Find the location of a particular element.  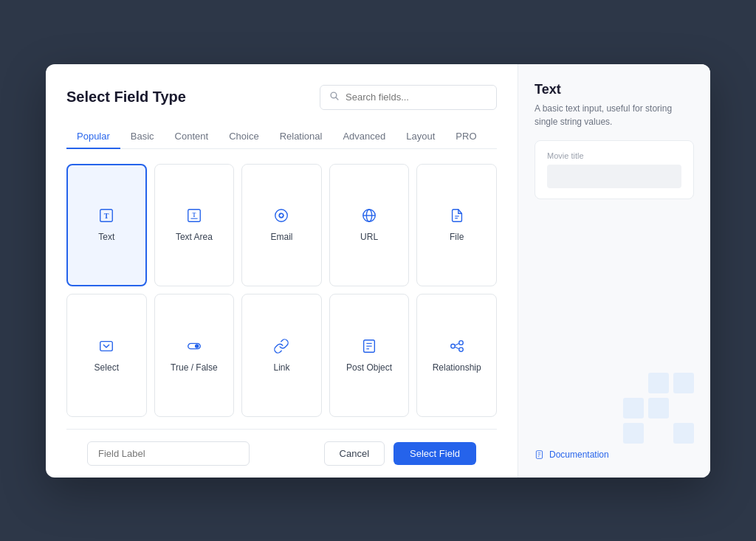

field-card-select: Select is located at coordinates (106, 356).